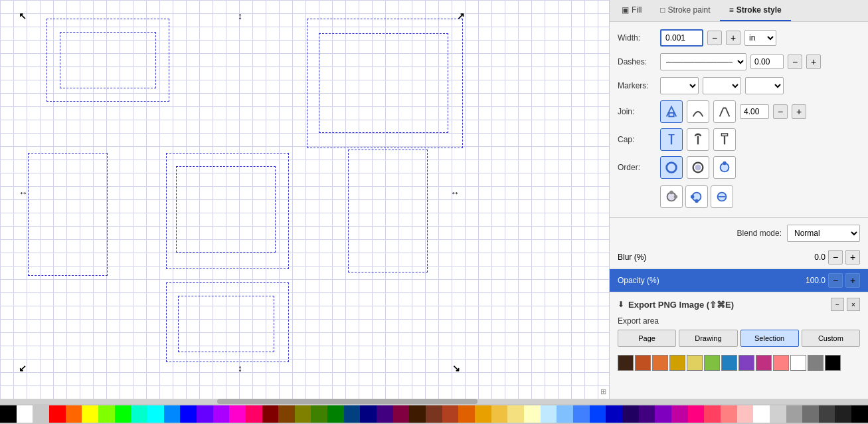 Image resolution: width=868 pixels, height=424 pixels. What do you see at coordinates (303, 414) in the screenshot?
I see `palette-olive` at bounding box center [303, 414].